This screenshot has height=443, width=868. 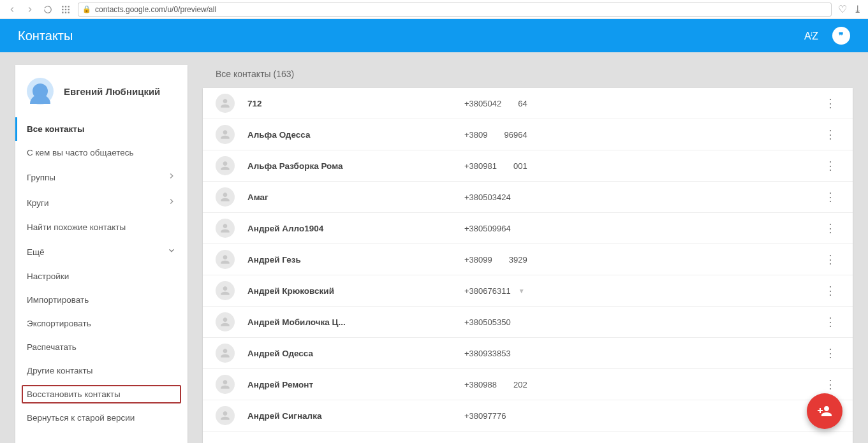 I want to click on sort-az-button: A↓Z, so click(x=811, y=36).